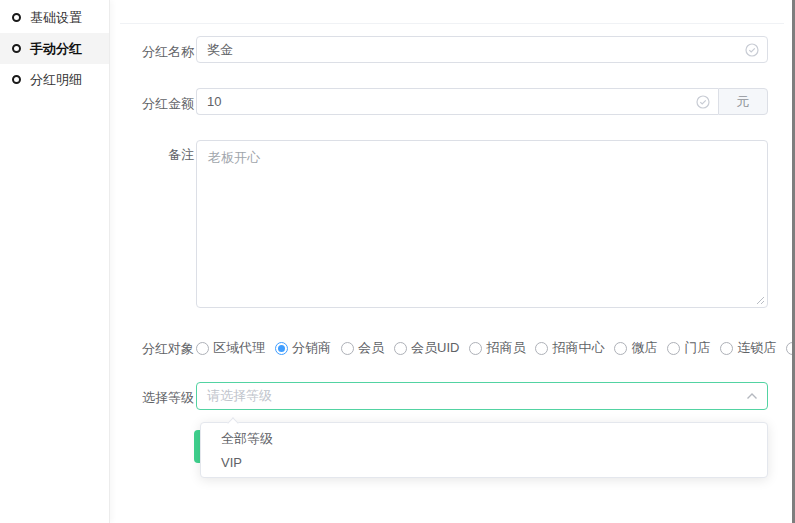 The height and width of the screenshot is (523, 795). Describe the element at coordinates (157, 52) in the screenshot. I see `dividend-name-label: 分红名称` at that location.